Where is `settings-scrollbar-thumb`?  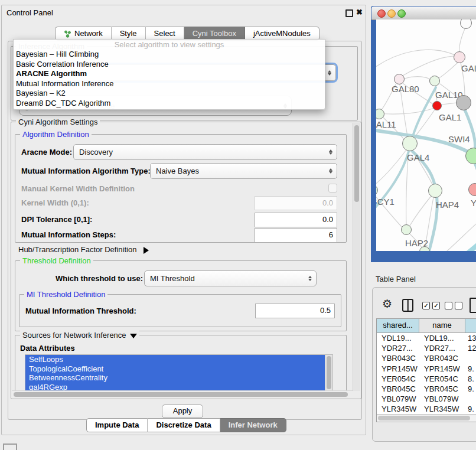
settings-scrollbar-thumb is located at coordinates (357, 164).